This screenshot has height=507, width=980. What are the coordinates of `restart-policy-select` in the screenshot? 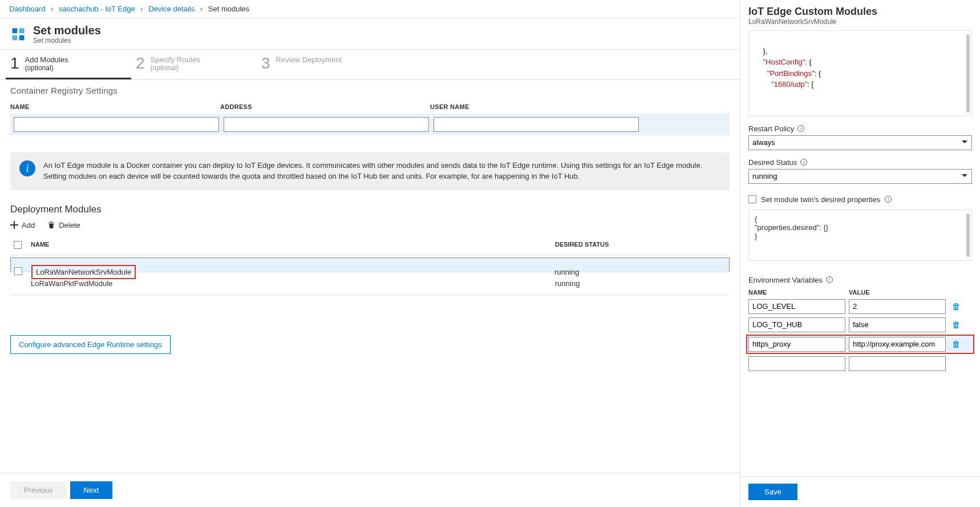 It's located at (860, 143).